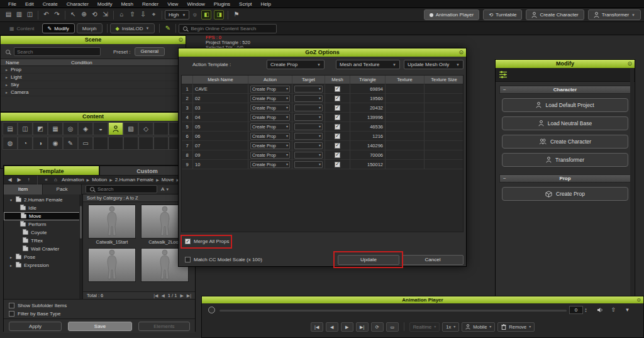 The height and width of the screenshot is (338, 644). I want to click on content-panel-header: Content ⊙, so click(93, 117).